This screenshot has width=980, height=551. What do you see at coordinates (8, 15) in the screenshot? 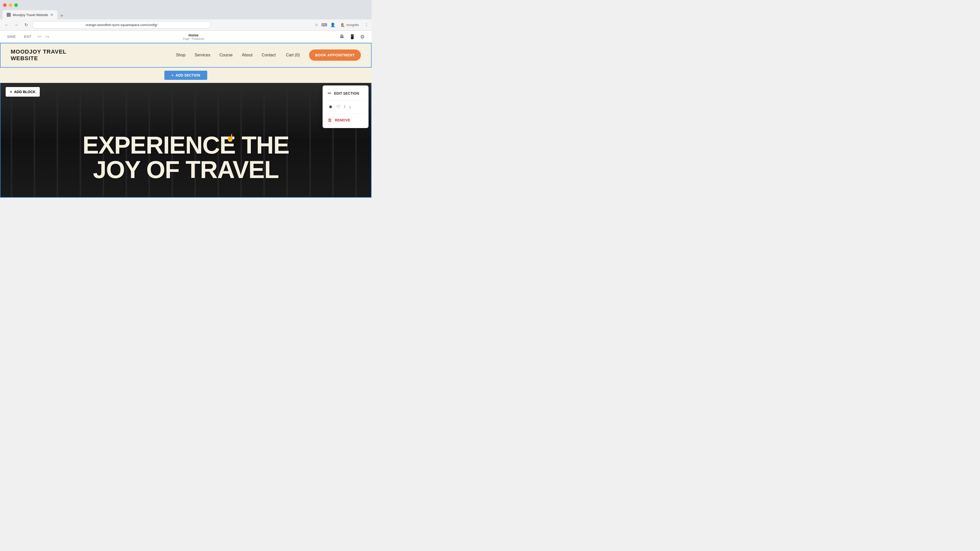
I see `tab-favicon` at bounding box center [8, 15].